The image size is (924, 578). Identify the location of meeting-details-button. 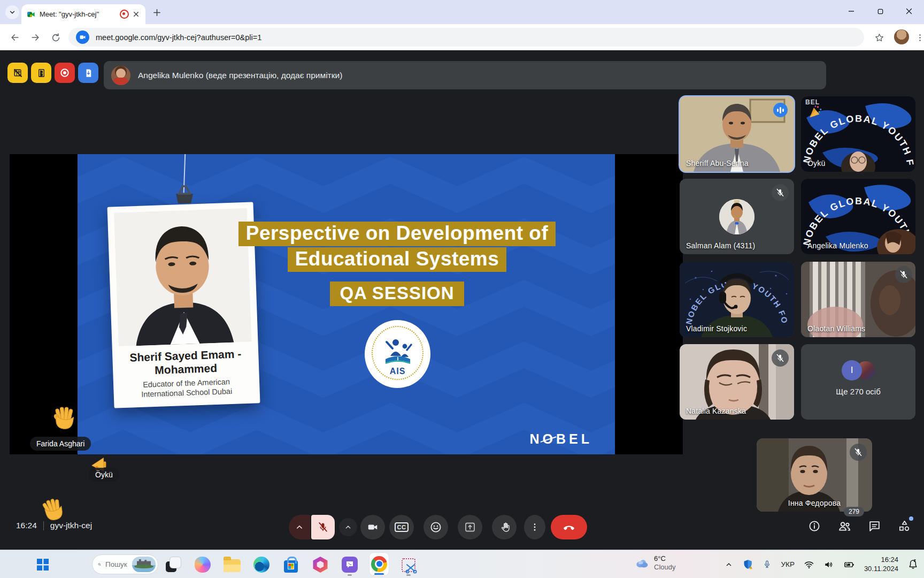
(814, 526).